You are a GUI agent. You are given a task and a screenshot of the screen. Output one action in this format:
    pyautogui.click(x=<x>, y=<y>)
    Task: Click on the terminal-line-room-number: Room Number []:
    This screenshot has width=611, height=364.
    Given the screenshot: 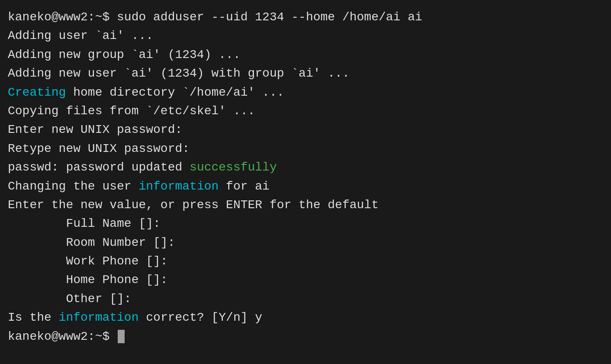 What is the action you would take?
    pyautogui.click(x=306, y=242)
    